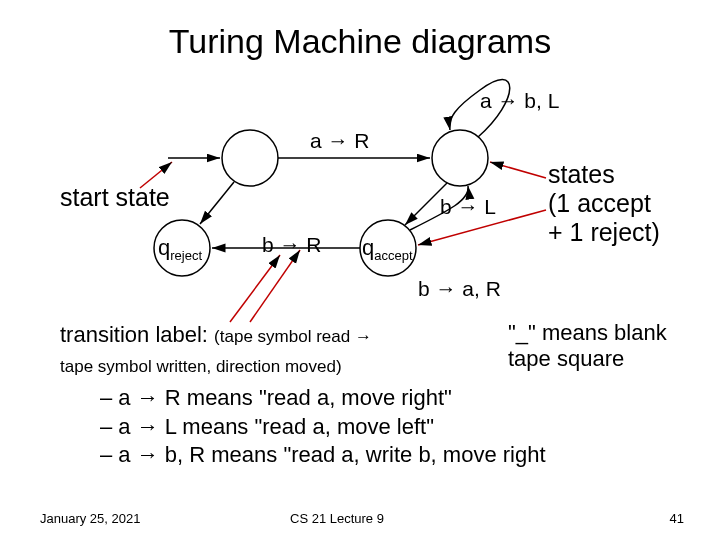 This screenshot has width=720, height=540. What do you see at coordinates (250, 158) in the screenshot?
I see `state-q0` at bounding box center [250, 158].